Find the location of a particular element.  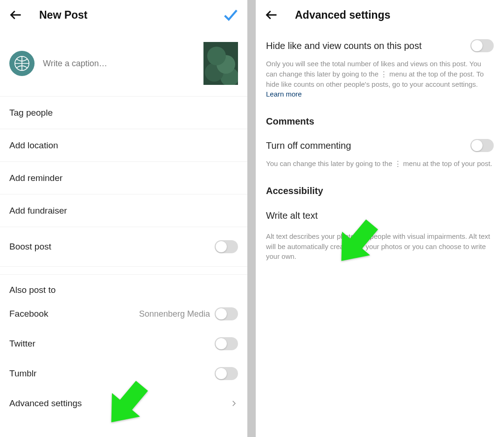

share-twitter-label: Twitter is located at coordinates (112, 344).